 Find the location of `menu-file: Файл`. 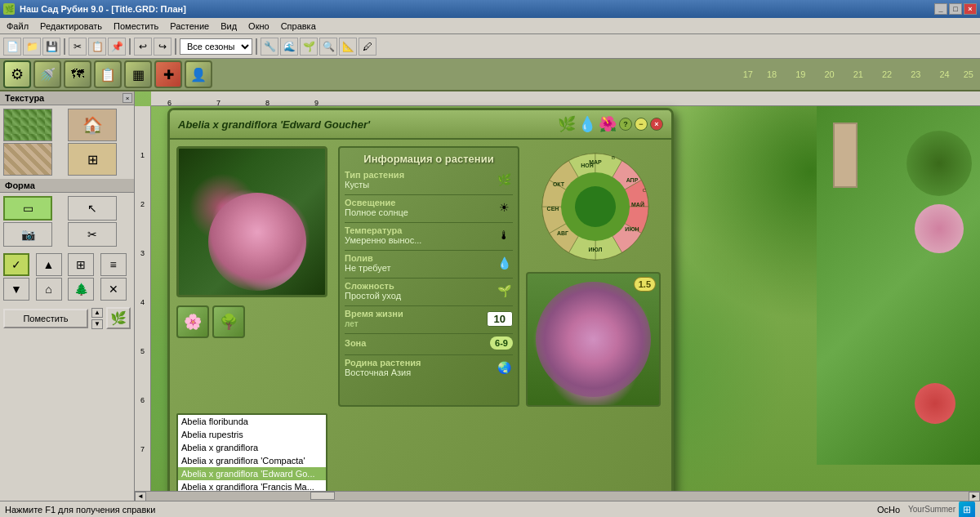

menu-file: Файл is located at coordinates (18, 26).